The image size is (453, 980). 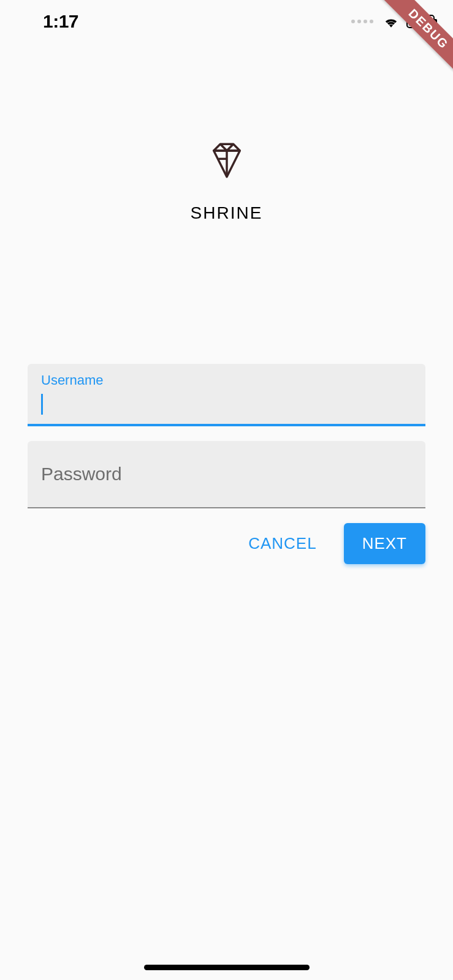 What do you see at coordinates (385, 544) in the screenshot?
I see `next-button: NEXT` at bounding box center [385, 544].